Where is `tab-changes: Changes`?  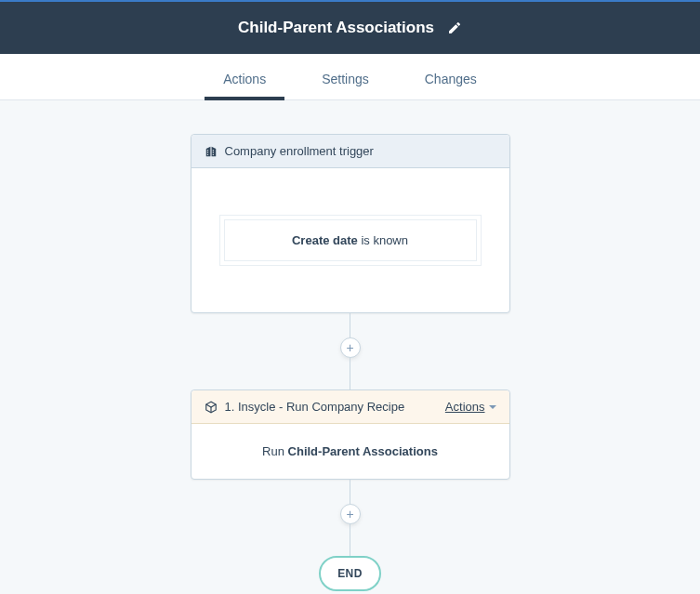 tab-changes: Changes is located at coordinates (451, 79).